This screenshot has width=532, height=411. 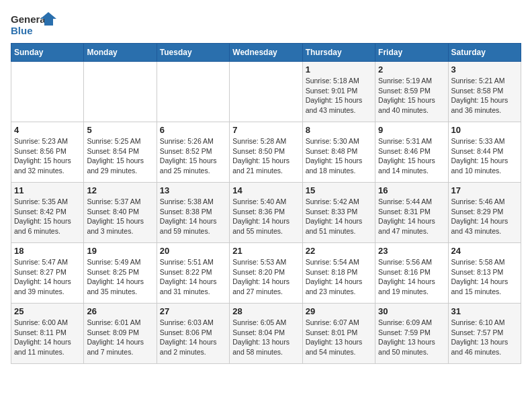 What do you see at coordinates (339, 251) in the screenshot?
I see `day-number: 22` at bounding box center [339, 251].